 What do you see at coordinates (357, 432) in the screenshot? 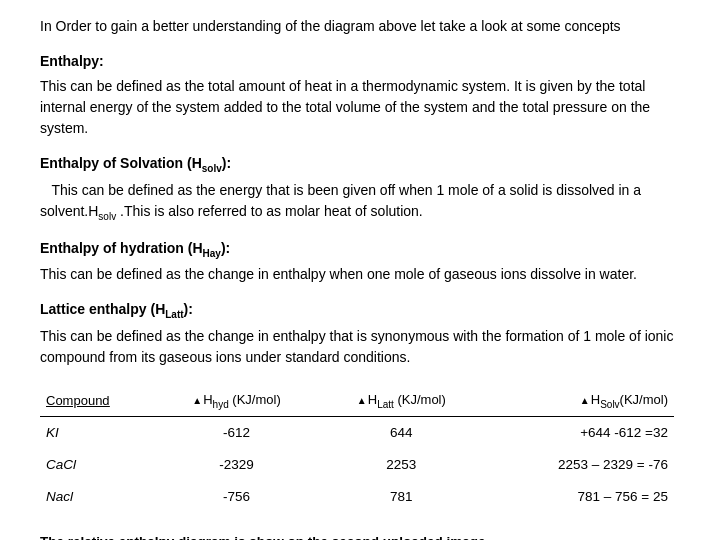
I see `table-row: KI -612 644 +644 -612 =32` at bounding box center [357, 432].